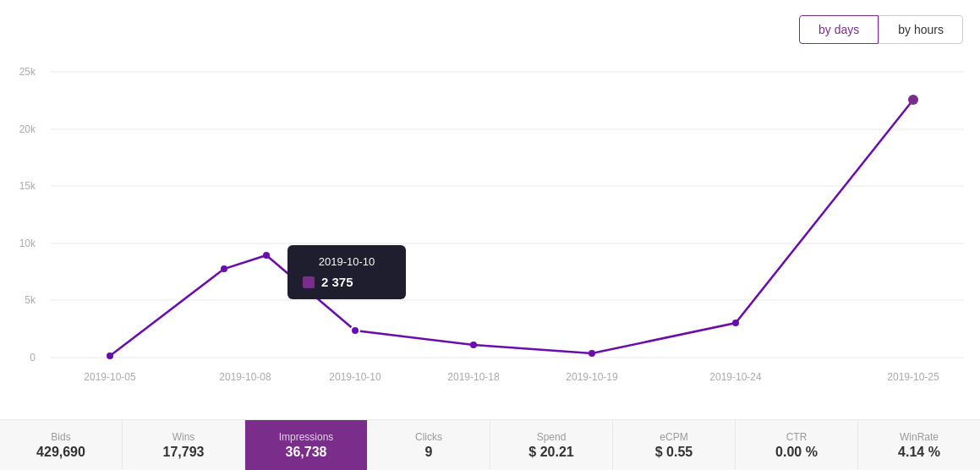  What do you see at coordinates (430, 445) in the screenshot?
I see `metric-item-clicks: Clicks9` at bounding box center [430, 445].